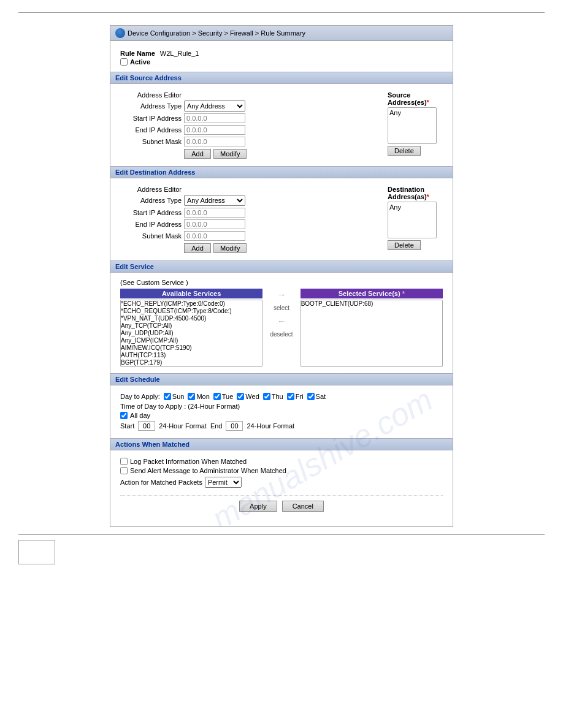 This screenshot has height=728, width=563. Describe the element at coordinates (296, 396) in the screenshot. I see `day-fri-label: Fri` at that location.